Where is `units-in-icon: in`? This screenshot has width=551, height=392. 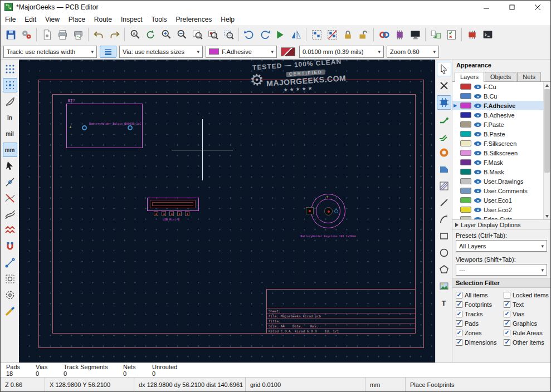 units-in-icon: in is located at coordinates (10, 117).